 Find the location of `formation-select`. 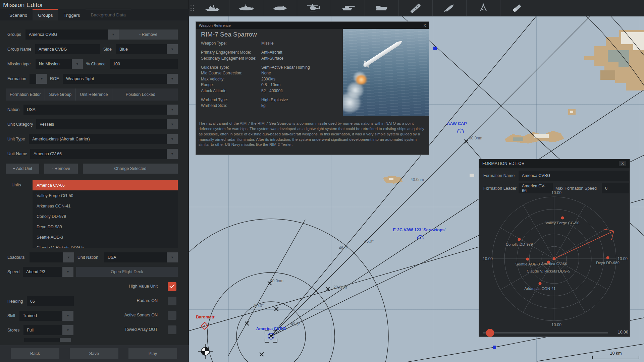

formation-select is located at coordinates (33, 79).